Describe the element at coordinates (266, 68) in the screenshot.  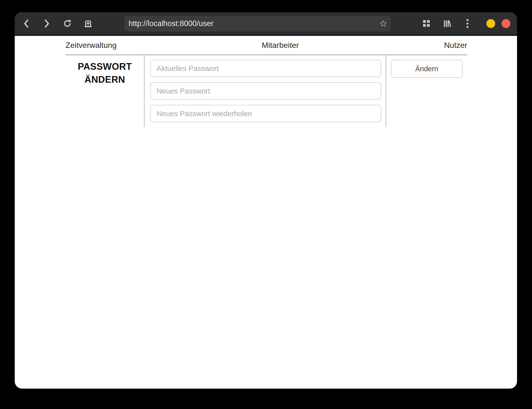
I see `current-password-input` at that location.